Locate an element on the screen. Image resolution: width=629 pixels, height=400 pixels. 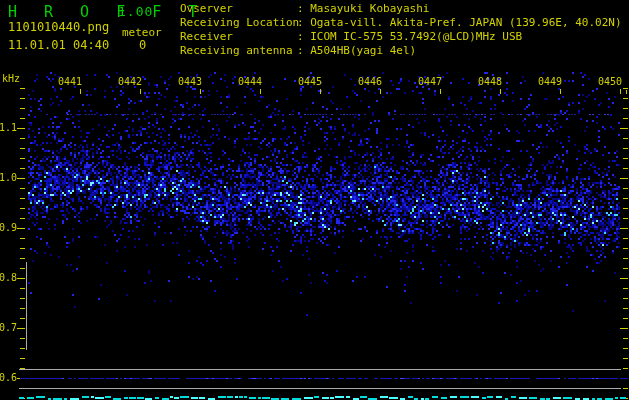
y-tick-label-0.9: 0.9 is located at coordinates (8, 228).